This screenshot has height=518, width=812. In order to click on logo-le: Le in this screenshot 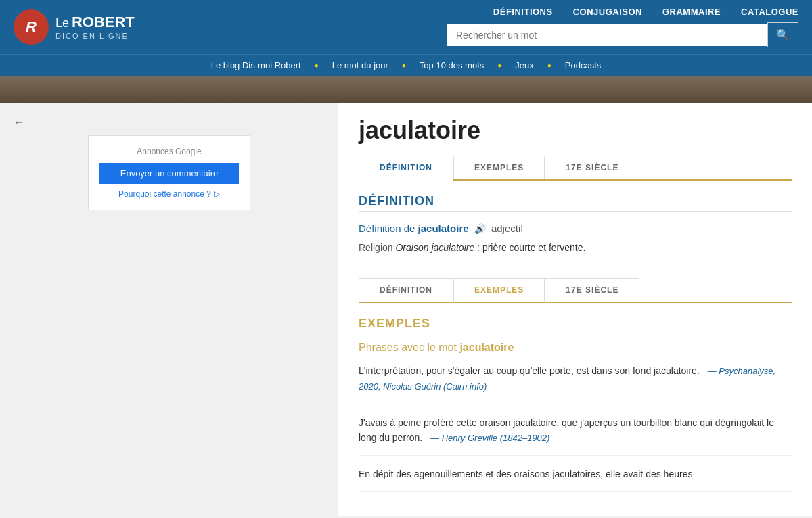, I will do `click(62, 23)`.